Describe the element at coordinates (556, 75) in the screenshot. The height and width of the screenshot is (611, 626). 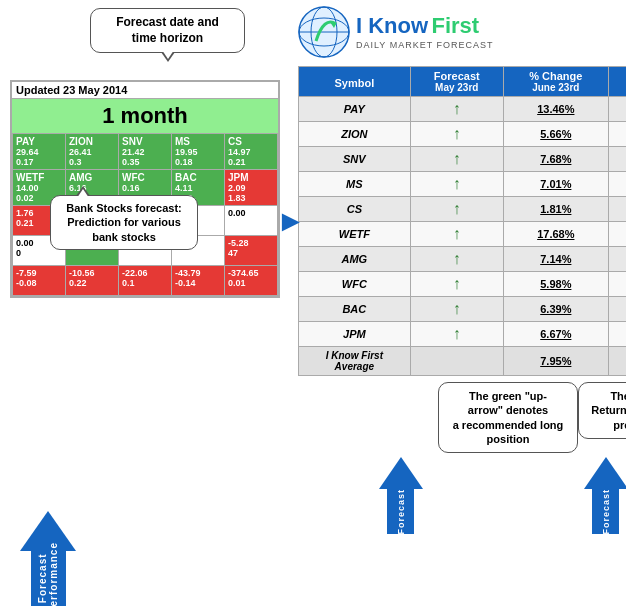
I see `th-pctchange: % Change` at that location.